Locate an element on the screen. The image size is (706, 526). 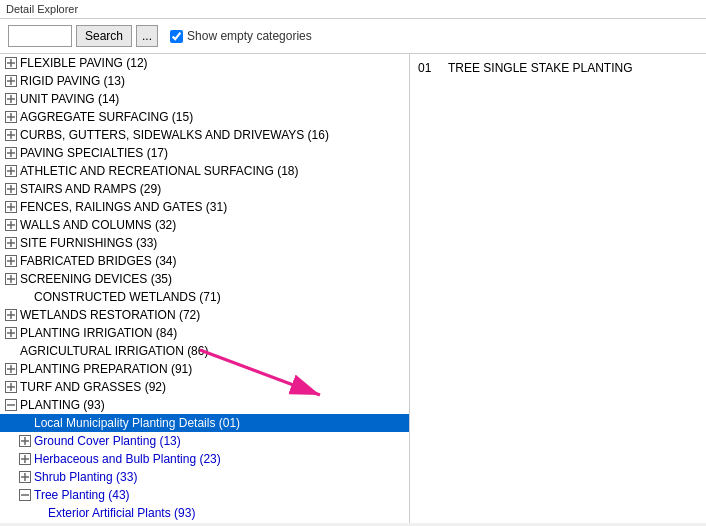
expander-local-municipality is located at coordinates (25, 423).